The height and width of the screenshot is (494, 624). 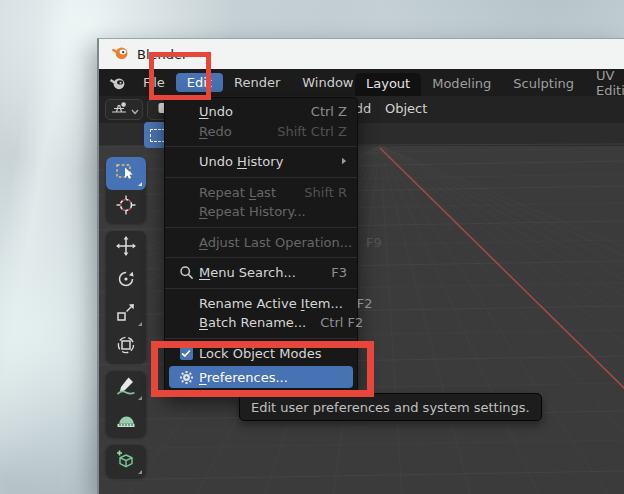 What do you see at coordinates (273, 212) in the screenshot?
I see `menu-item-label: Repeat History...` at bounding box center [273, 212].